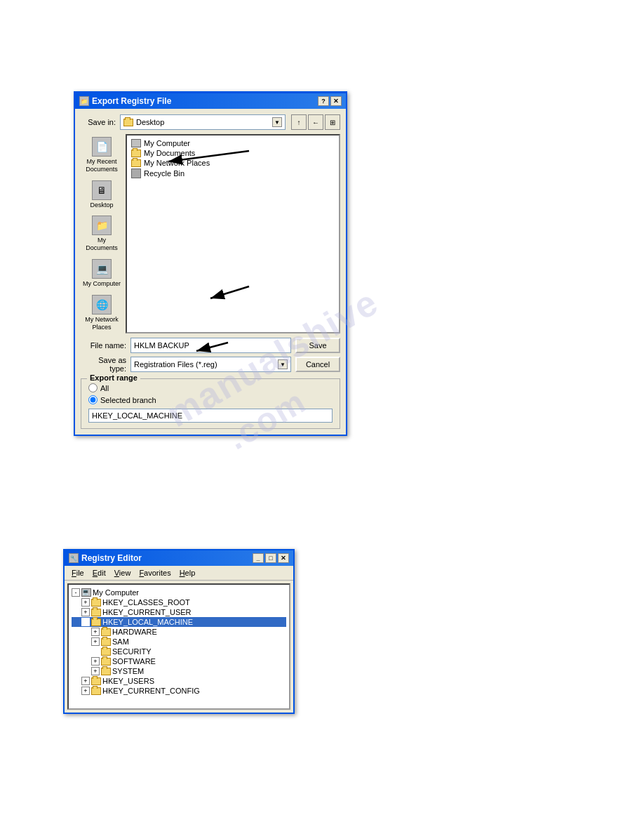 The image size is (644, 834). Describe the element at coordinates (150, 122) in the screenshot. I see `save-in-value: Desktop` at that location.